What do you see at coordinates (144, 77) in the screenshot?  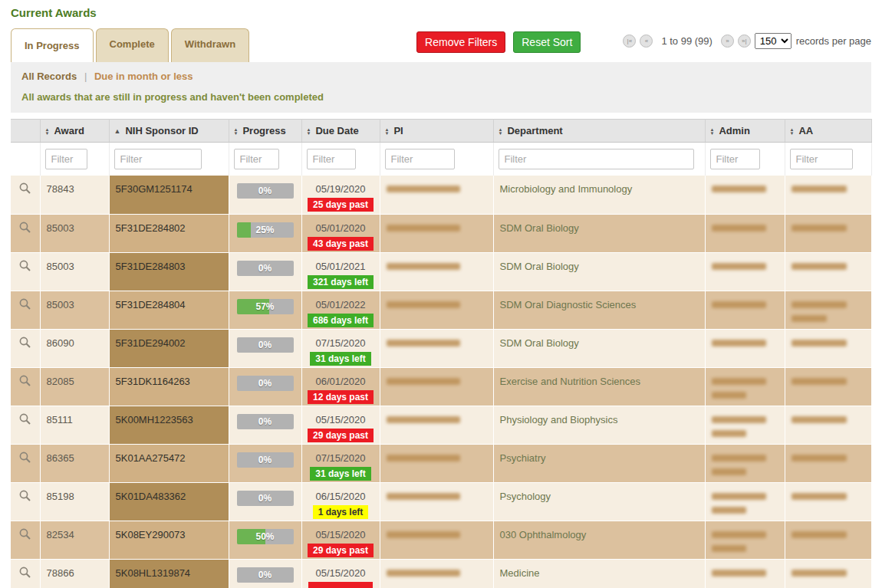 I see `filter-due-in-month: Due in month or less` at bounding box center [144, 77].